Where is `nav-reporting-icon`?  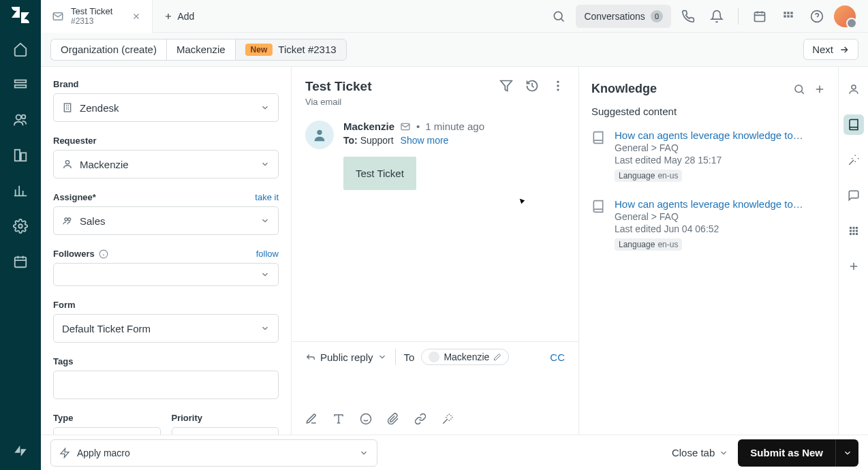
nav-reporting-icon is located at coordinates (20, 191).